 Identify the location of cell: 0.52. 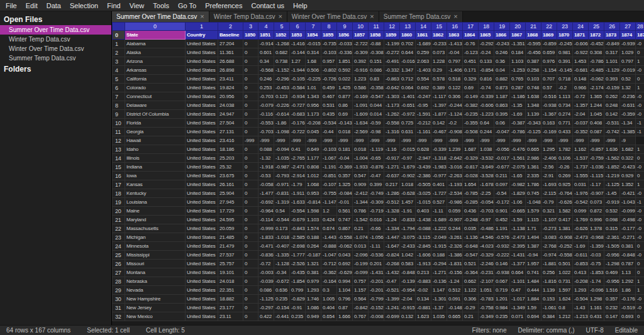
(628, 79).